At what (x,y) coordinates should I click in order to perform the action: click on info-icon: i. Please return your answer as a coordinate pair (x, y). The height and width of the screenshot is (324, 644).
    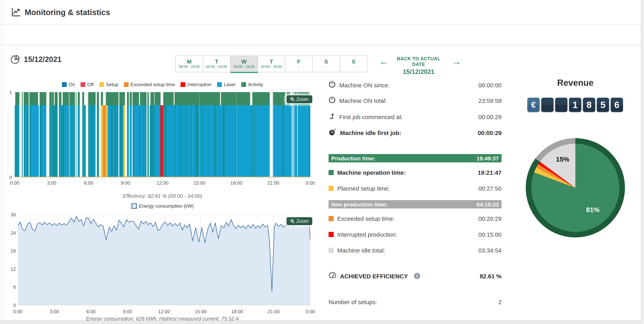
    Looking at the image, I should click on (417, 276).